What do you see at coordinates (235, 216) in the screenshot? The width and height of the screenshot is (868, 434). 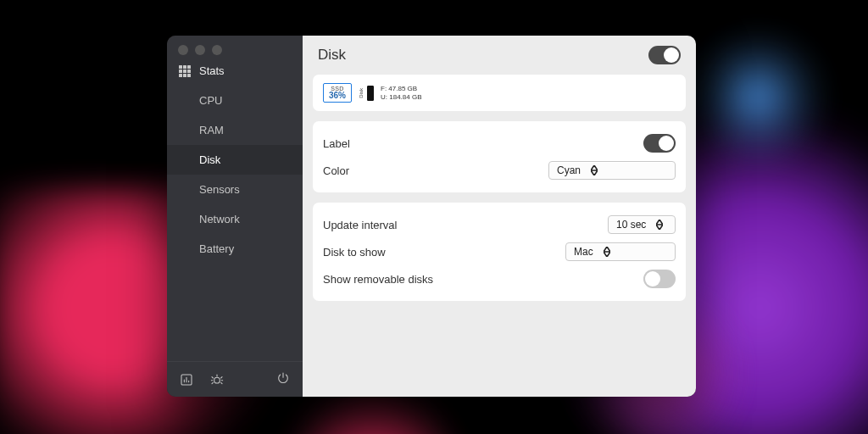 I see `sidebar: Stats CPU RAM Disk Sensors Network Batte…` at bounding box center [235, 216].